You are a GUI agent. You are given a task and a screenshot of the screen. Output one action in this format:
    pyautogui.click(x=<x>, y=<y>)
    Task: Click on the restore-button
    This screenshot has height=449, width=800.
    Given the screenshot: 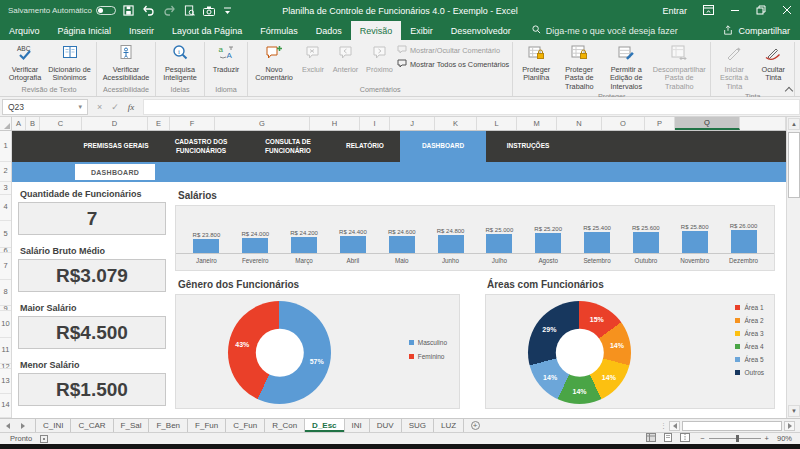 What is the action you would take?
    pyautogui.click(x=761, y=11)
    